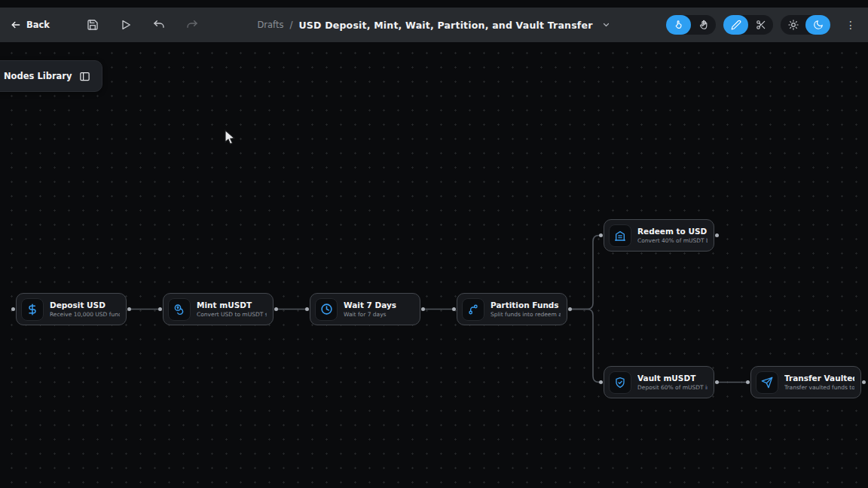 This screenshot has width=868, height=488. Describe the element at coordinates (851, 25) in the screenshot. I see `more-menu-button: ⋮` at that location.